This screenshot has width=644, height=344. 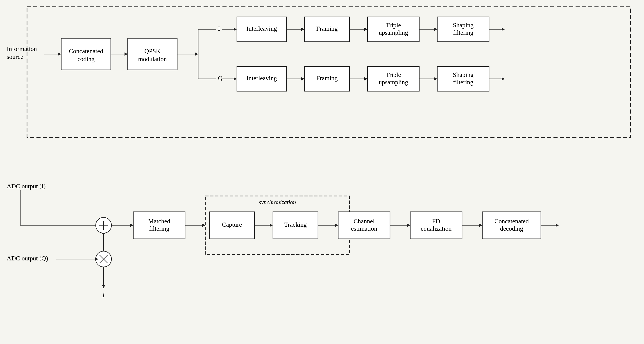 What do you see at coordinates (86, 51) in the screenshot?
I see `concat-coding-label: Concatenated` at bounding box center [86, 51].